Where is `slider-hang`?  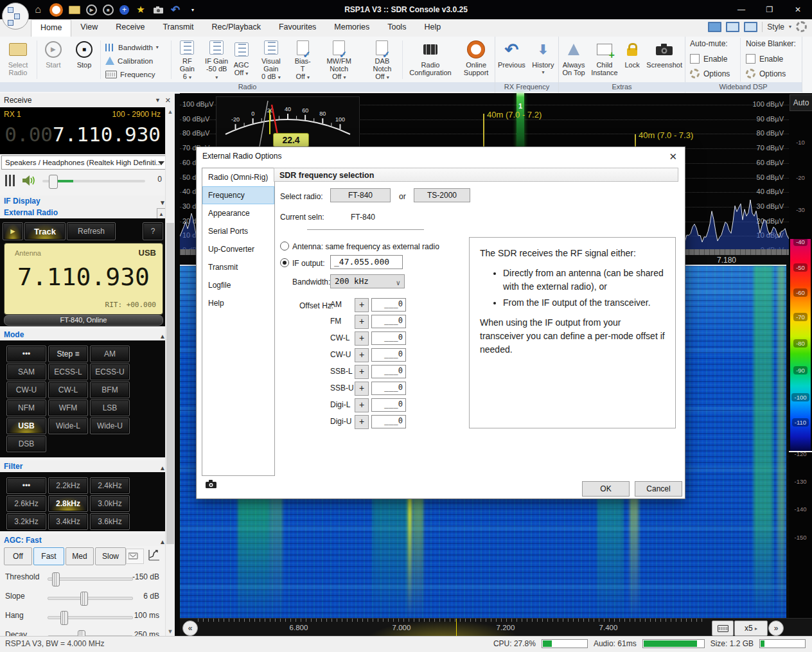 slider-hang is located at coordinates (90, 618).